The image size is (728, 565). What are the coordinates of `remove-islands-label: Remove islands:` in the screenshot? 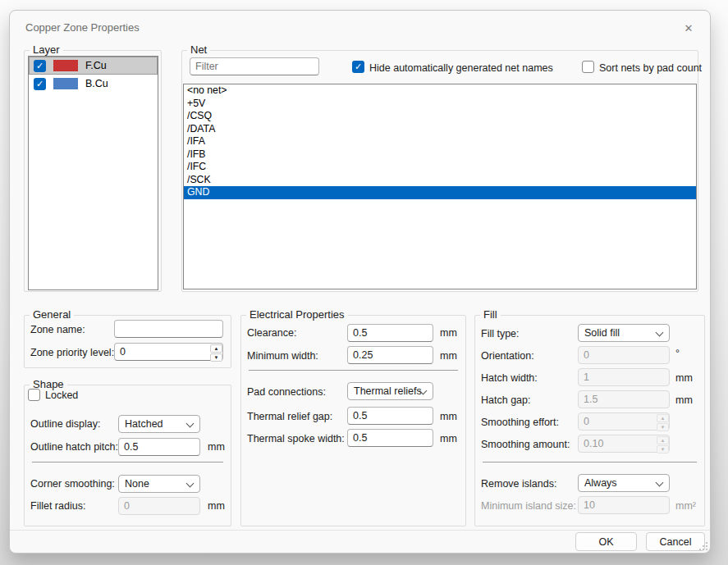 It's located at (519, 484).